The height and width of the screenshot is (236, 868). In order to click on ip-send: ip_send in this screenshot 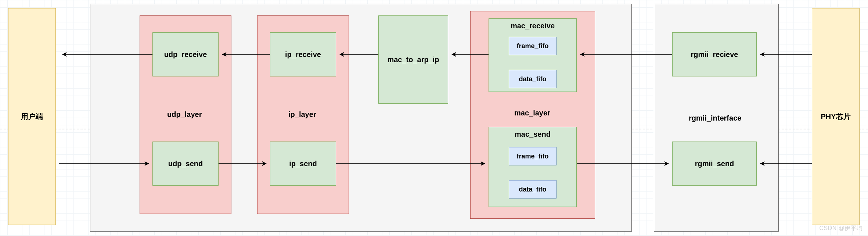, I will do `click(303, 164)`.